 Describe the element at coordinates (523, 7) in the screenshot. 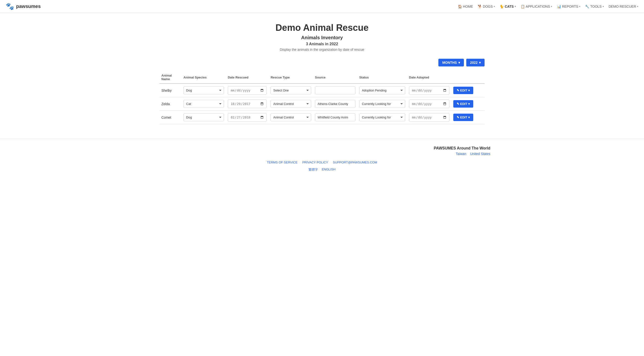

I see `applications-icon: 📋` at that location.